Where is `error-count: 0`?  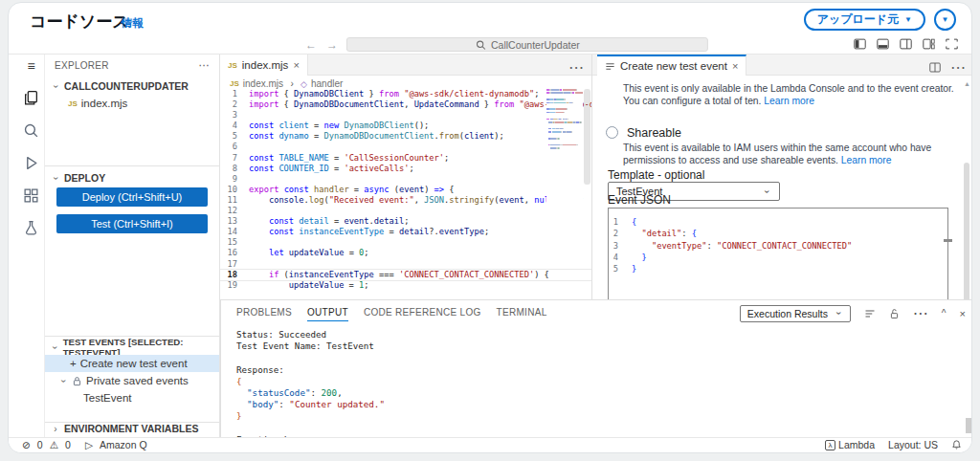
error-count: 0 is located at coordinates (40, 445).